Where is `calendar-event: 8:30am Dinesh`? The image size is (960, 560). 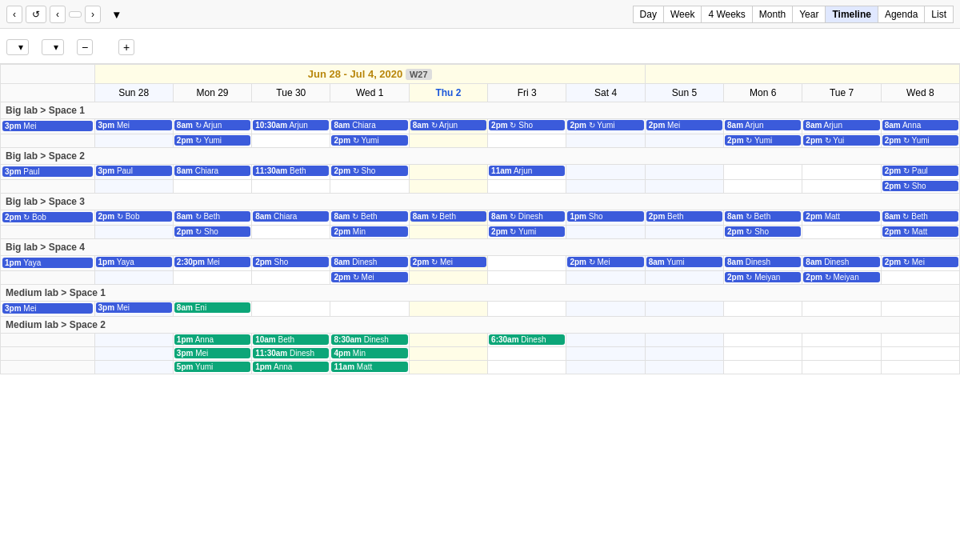 calendar-event: 8:30am Dinesh is located at coordinates (370, 339).